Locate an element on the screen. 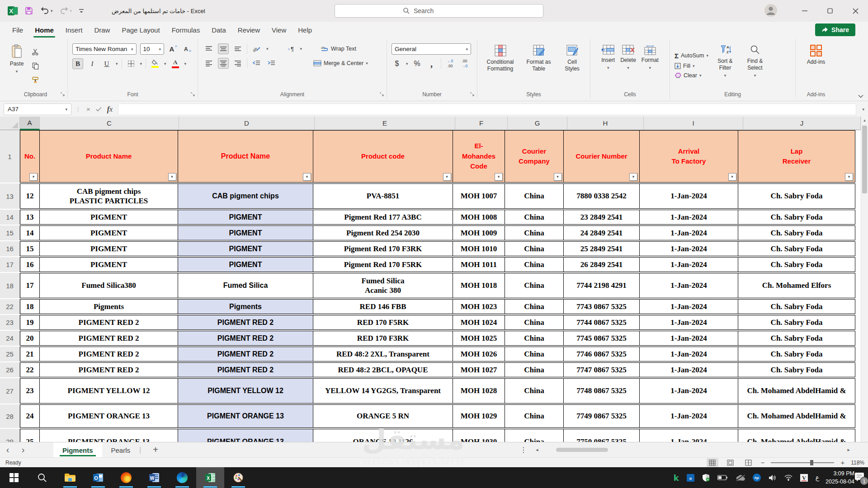  paste-dropdown-icon: ▾ is located at coordinates (17, 71).